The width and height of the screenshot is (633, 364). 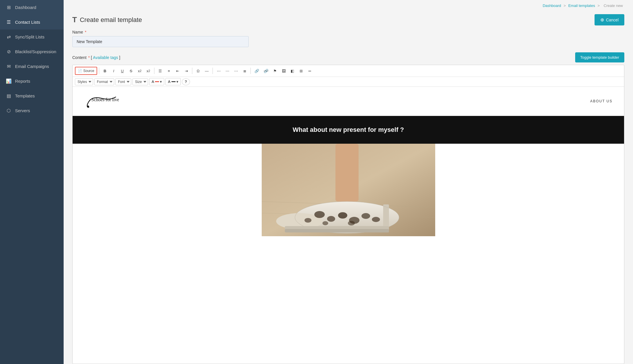 What do you see at coordinates (601, 101) in the screenshot?
I see `template-nav: ABOUT US` at bounding box center [601, 101].